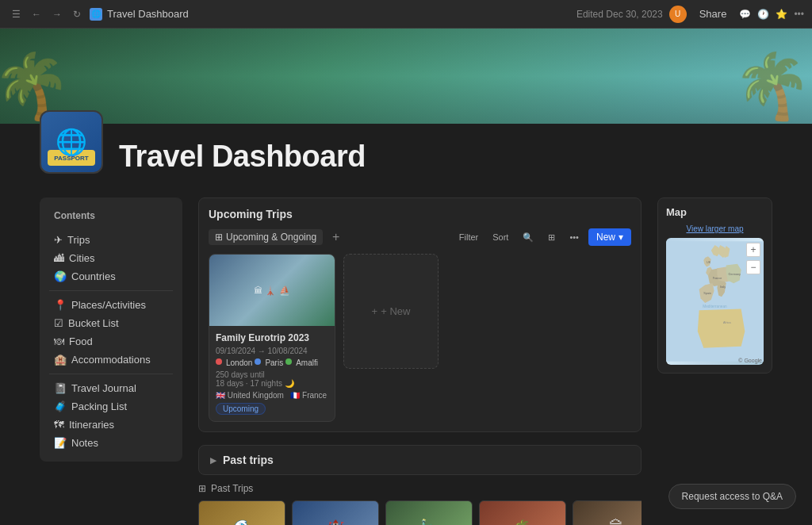  Describe the element at coordinates (733, 496) in the screenshot. I see `request-access-button: Request access to Q&A` at that location.